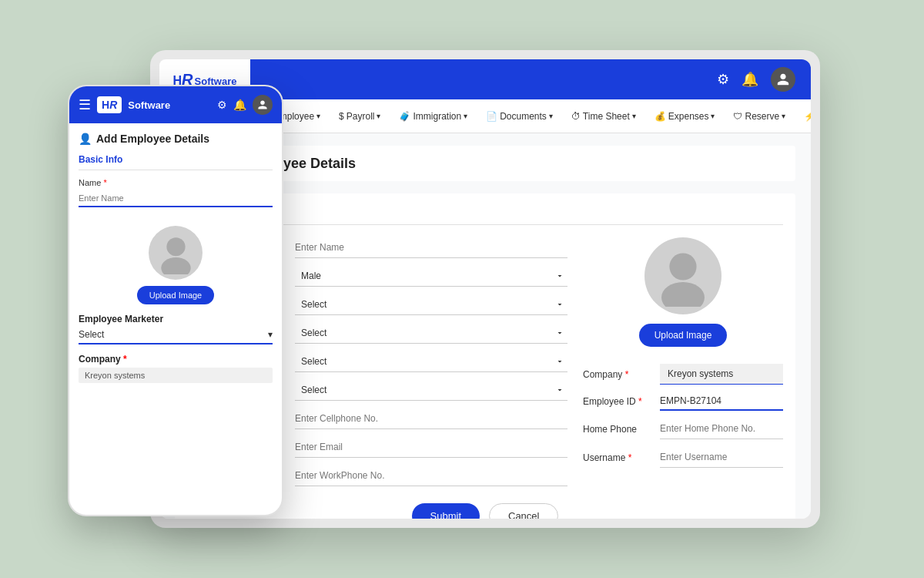  What do you see at coordinates (176, 319) in the screenshot?
I see `mobile-emp-marketer-label: Employee Marketer` at bounding box center [176, 319].